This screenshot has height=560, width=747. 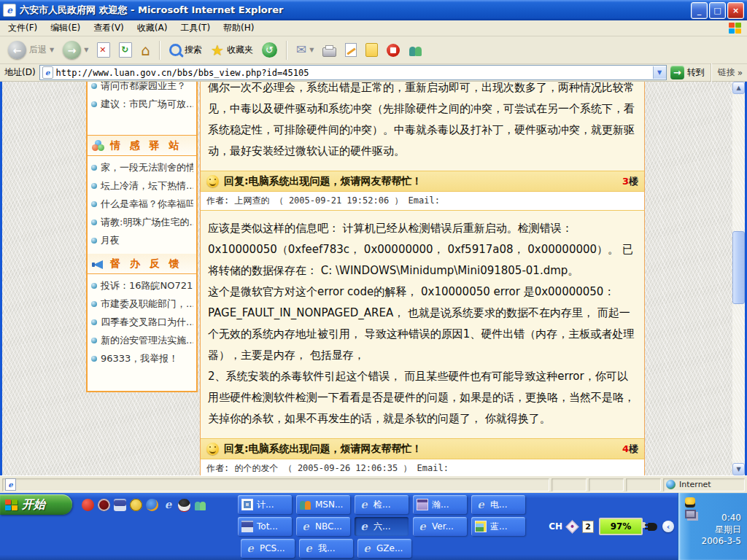 I want to click on language-indicator: CH, so click(x=556, y=526).